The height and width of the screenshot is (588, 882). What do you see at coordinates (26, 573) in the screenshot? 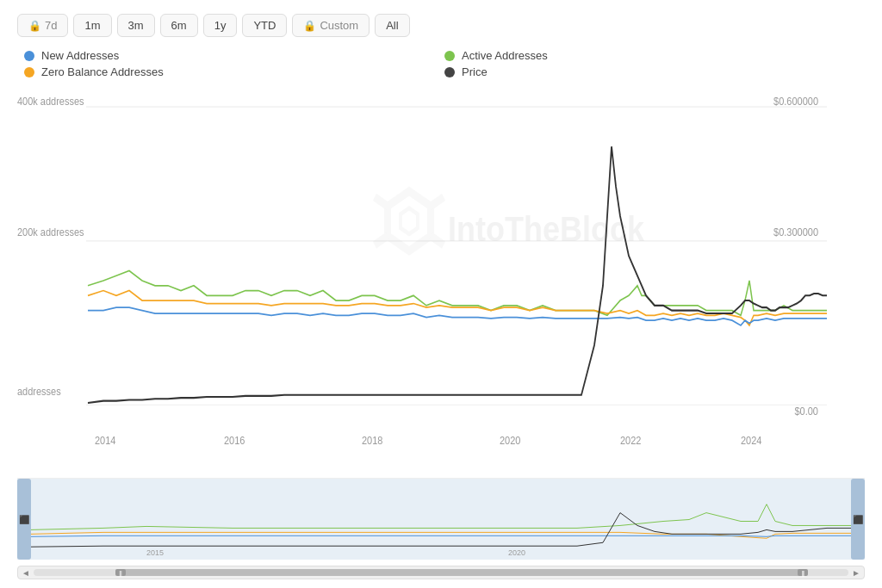
I see `scroll-left-arrow: ◄` at bounding box center [26, 573].